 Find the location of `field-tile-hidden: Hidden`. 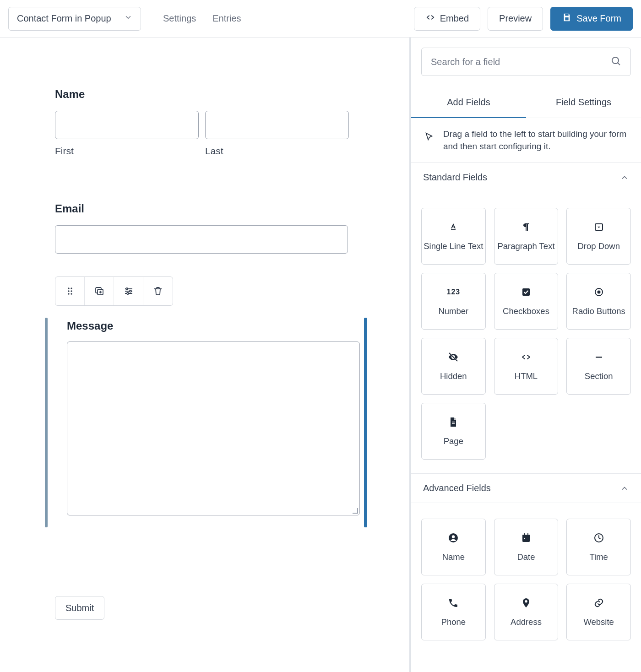

field-tile-hidden: Hidden is located at coordinates (453, 366).